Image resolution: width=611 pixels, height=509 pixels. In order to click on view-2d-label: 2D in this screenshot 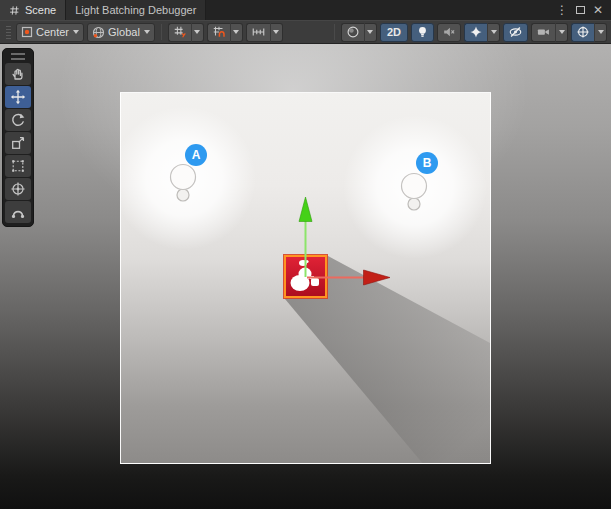, I will do `click(394, 32)`.